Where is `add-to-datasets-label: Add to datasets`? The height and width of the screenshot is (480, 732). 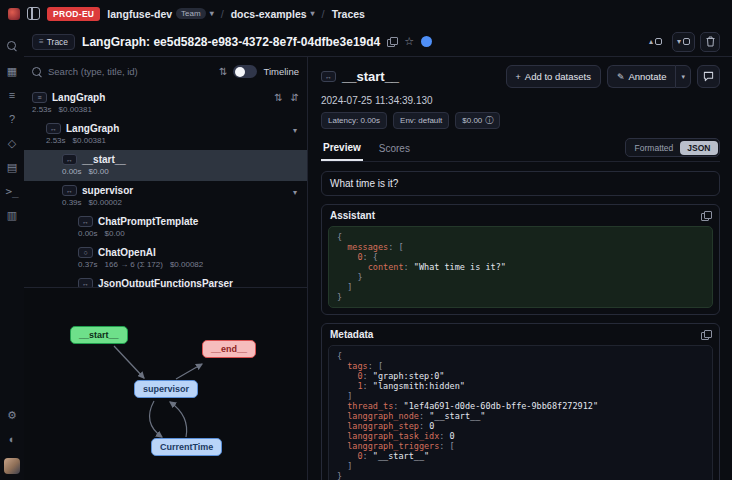 add-to-datasets-label: Add to datasets is located at coordinates (558, 76).